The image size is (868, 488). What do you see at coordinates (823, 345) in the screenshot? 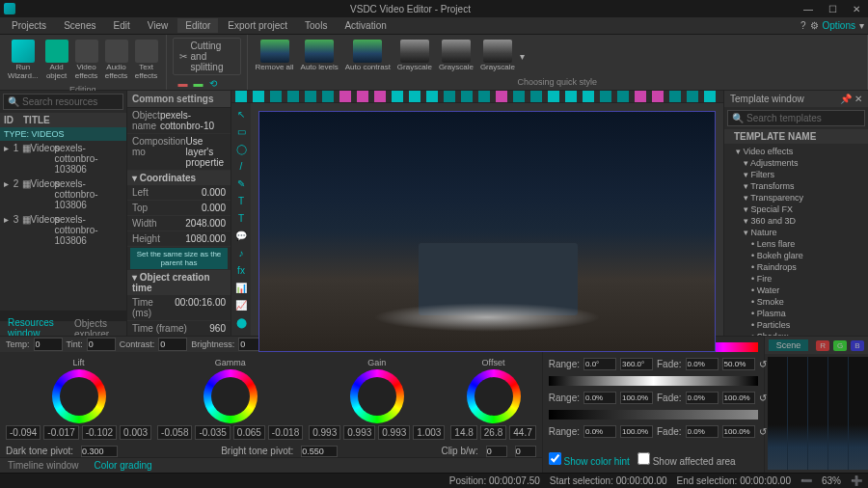
I see `scope-r-chip: R` at bounding box center [823, 345].